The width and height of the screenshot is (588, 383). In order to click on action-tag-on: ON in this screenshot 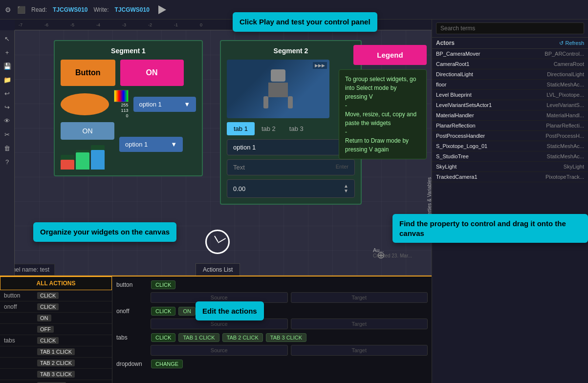, I will do `click(44, 318)`.